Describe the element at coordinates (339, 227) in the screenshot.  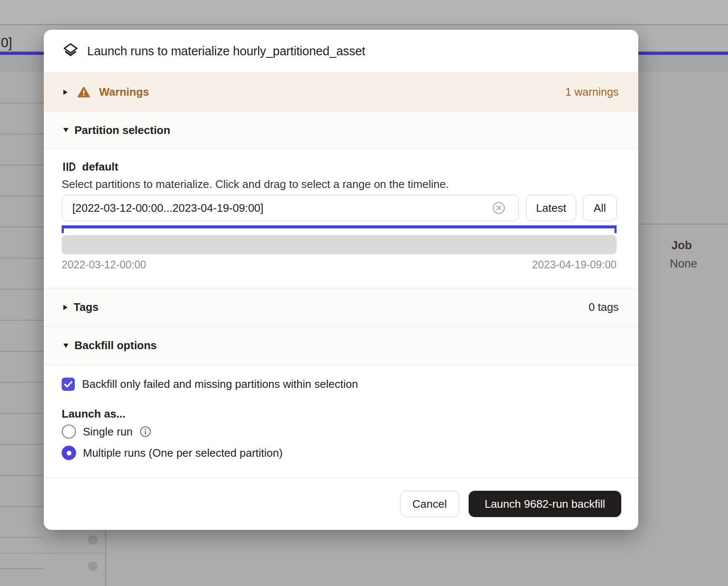
I see `timeline-selection-range` at that location.